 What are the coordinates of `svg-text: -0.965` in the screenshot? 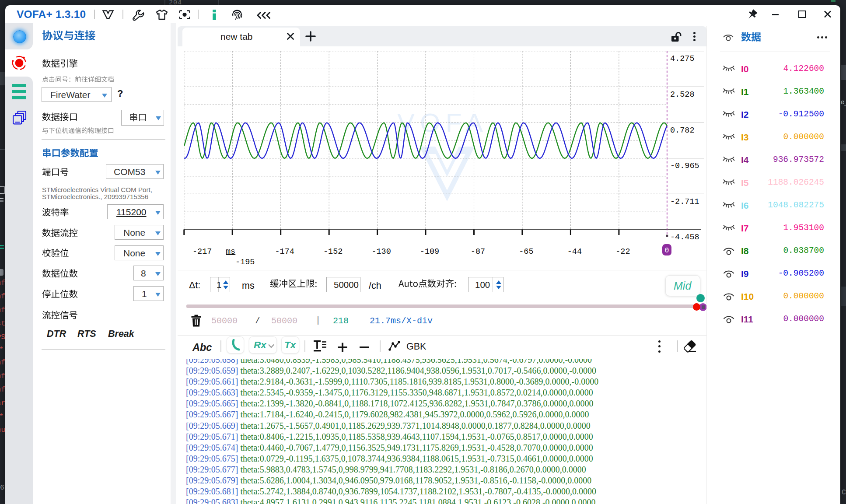 It's located at (685, 166).